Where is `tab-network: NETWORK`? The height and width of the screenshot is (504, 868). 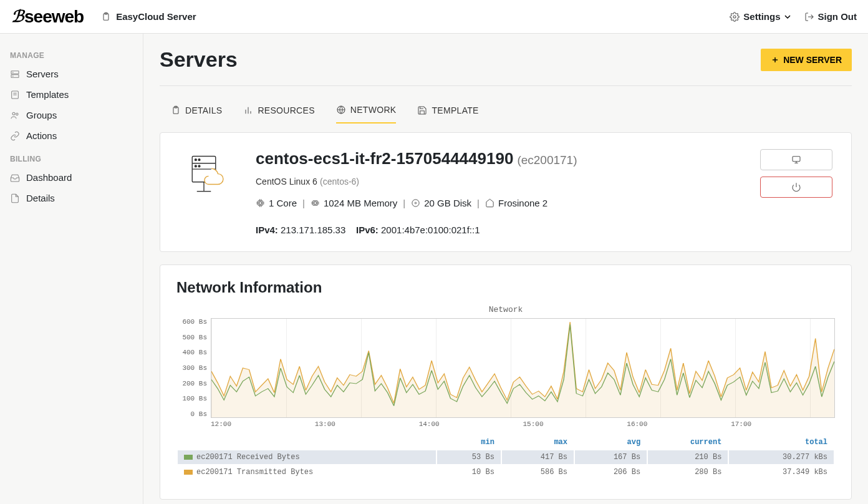
tab-network: NETWORK is located at coordinates (367, 110).